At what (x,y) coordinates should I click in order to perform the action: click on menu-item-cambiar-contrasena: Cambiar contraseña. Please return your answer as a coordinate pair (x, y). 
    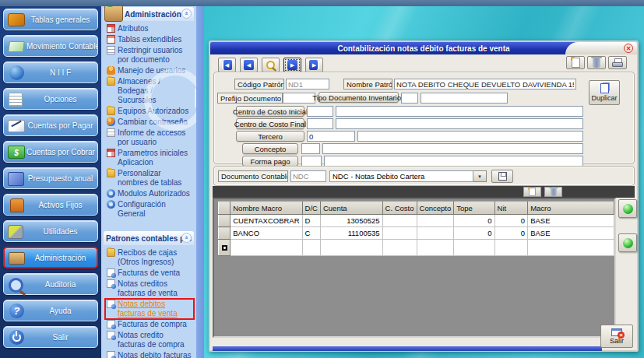
    Looking at the image, I should click on (150, 122).